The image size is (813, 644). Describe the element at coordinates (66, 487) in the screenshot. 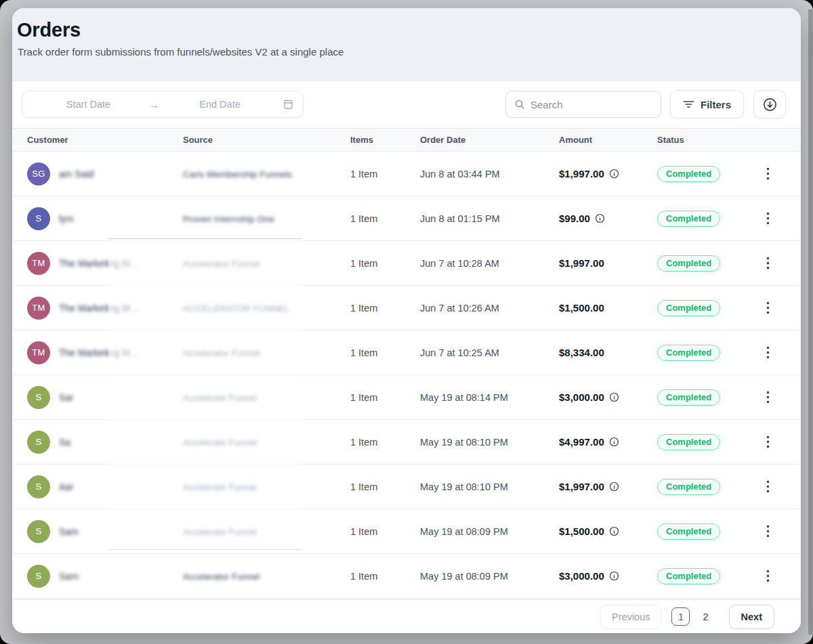

I see `customer-name-blurred: Aar` at that location.